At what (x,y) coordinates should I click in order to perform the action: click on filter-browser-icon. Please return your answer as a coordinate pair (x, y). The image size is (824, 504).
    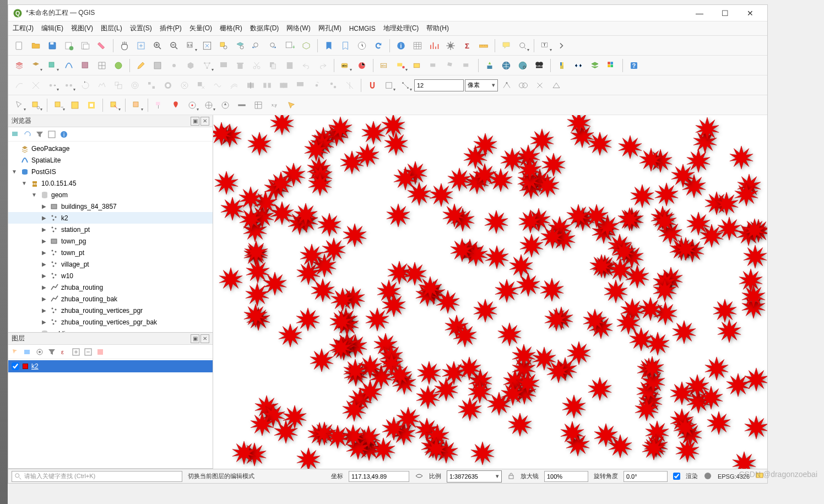
    Looking at the image, I should click on (40, 134).